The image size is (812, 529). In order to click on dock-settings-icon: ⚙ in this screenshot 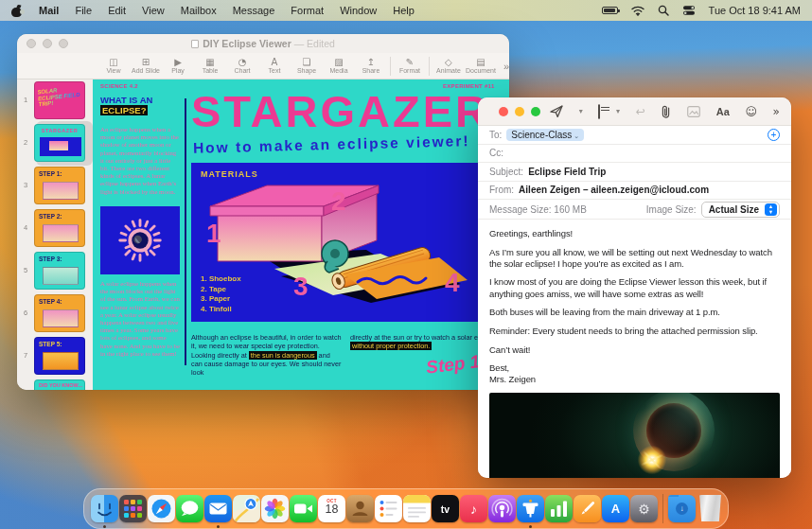, I will do `click(644, 509)`.